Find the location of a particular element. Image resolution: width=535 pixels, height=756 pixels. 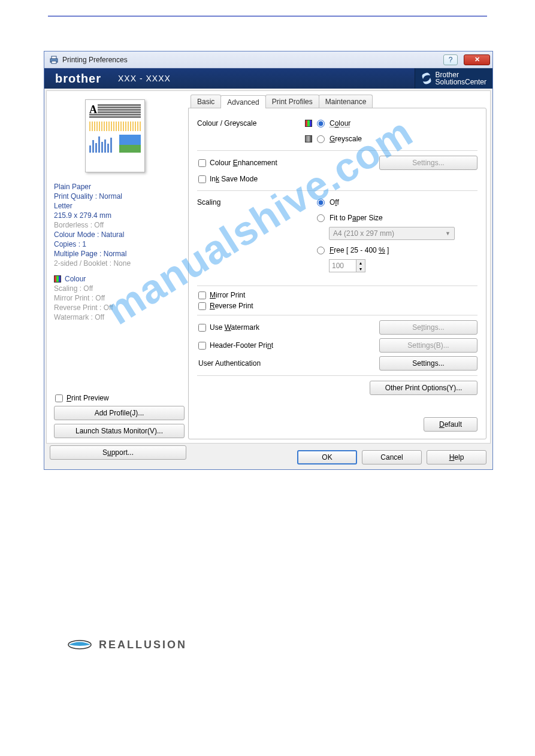

titlebar: Printing Preferences ? ✕ is located at coordinates (268, 60).